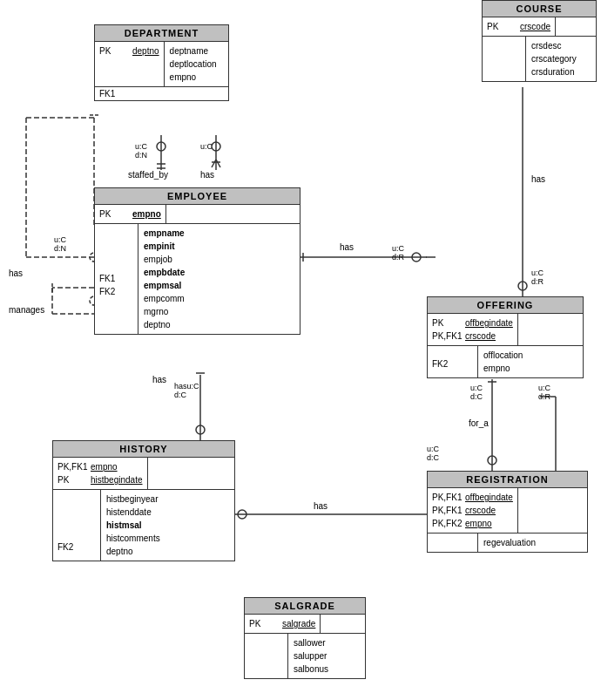 The image size is (601, 700). I want to click on history-entity: HISTORY PK,FK1empno PKhistbegindate FK2 …, so click(144, 500).